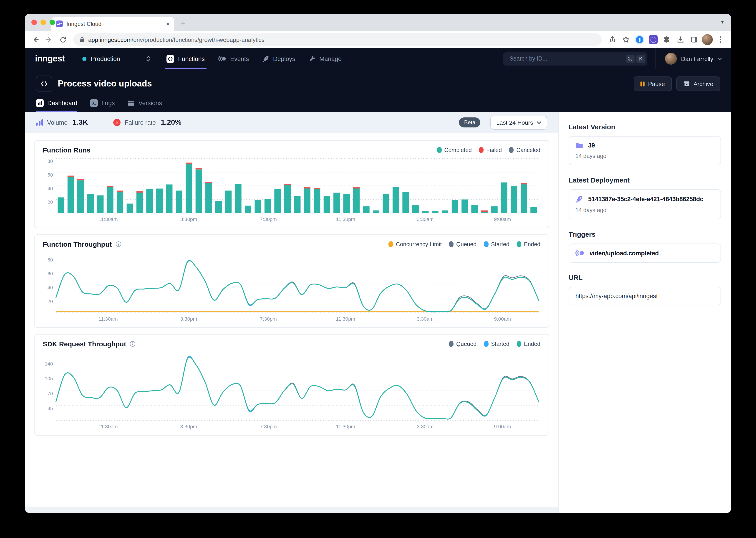 This screenshot has width=756, height=538. What do you see at coordinates (491, 150) in the screenshot?
I see `legend-item: Failed` at bounding box center [491, 150].